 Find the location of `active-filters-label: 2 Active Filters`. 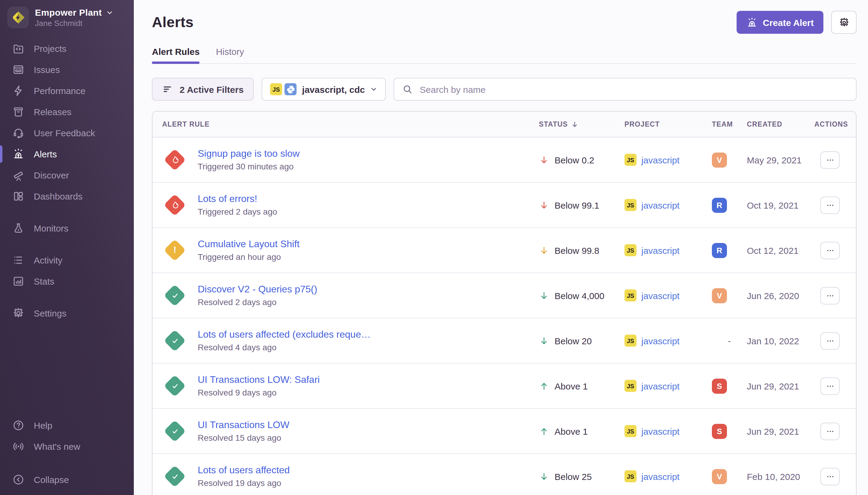

active-filters-label: 2 Active Filters is located at coordinates (212, 89).